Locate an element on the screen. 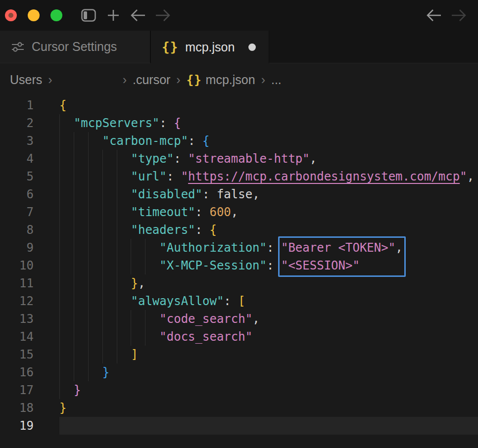 The image size is (478, 448). code-line-19: 19 is located at coordinates (239, 426).